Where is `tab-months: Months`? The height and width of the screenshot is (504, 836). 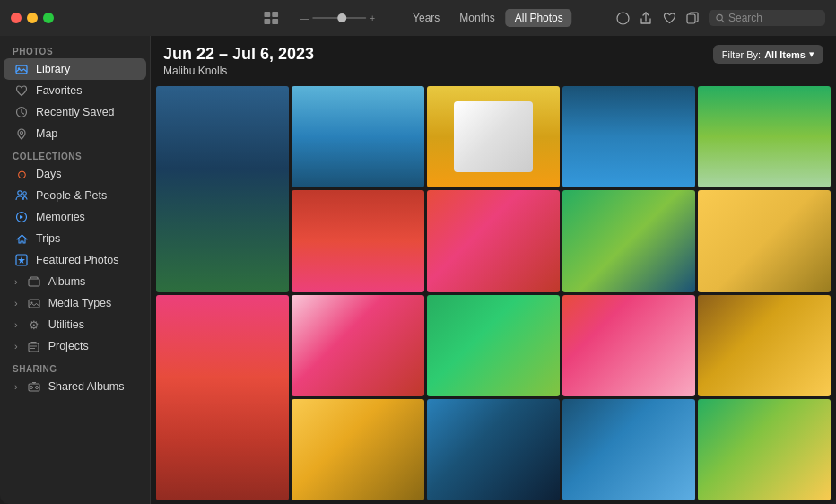 tab-months: Months is located at coordinates (477, 18).